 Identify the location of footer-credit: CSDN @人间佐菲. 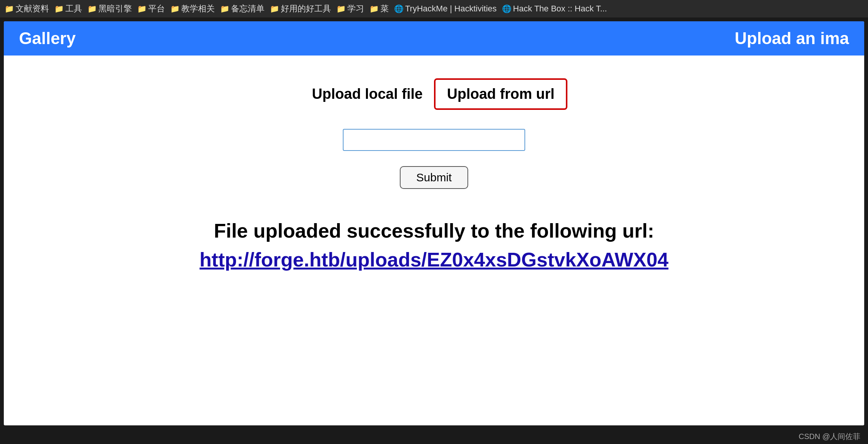
(829, 436).